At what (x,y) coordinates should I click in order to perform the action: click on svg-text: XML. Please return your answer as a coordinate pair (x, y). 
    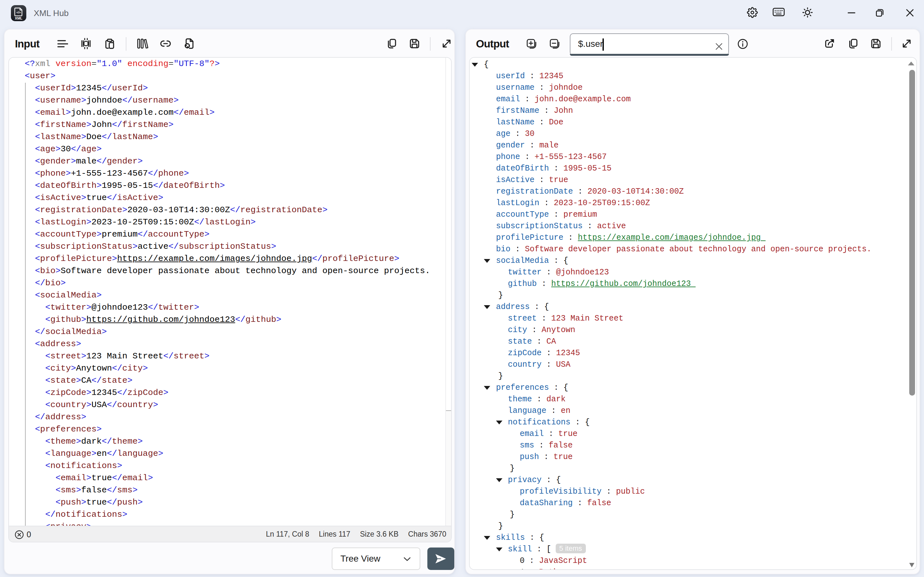
    Looking at the image, I should click on (18, 19).